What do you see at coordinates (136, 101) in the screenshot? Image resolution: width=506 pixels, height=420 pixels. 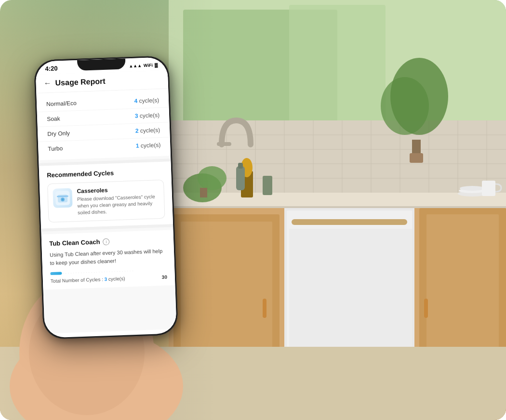 I see `cycle-number-normal: 4` at bounding box center [136, 101].